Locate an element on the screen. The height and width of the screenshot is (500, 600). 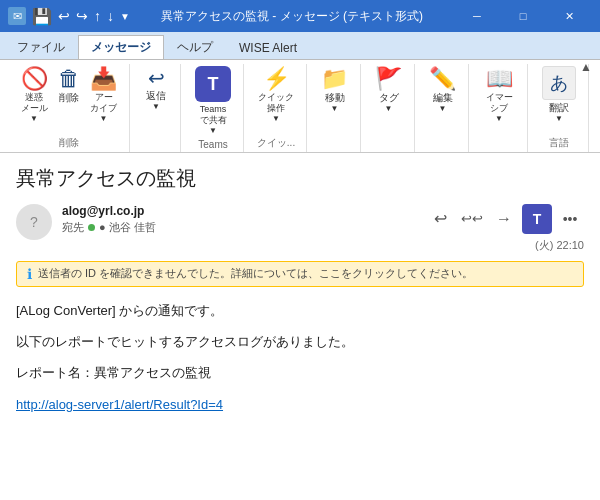
respond-group-items: ↩ 返信 ▼ is located at coordinates (156, 106).